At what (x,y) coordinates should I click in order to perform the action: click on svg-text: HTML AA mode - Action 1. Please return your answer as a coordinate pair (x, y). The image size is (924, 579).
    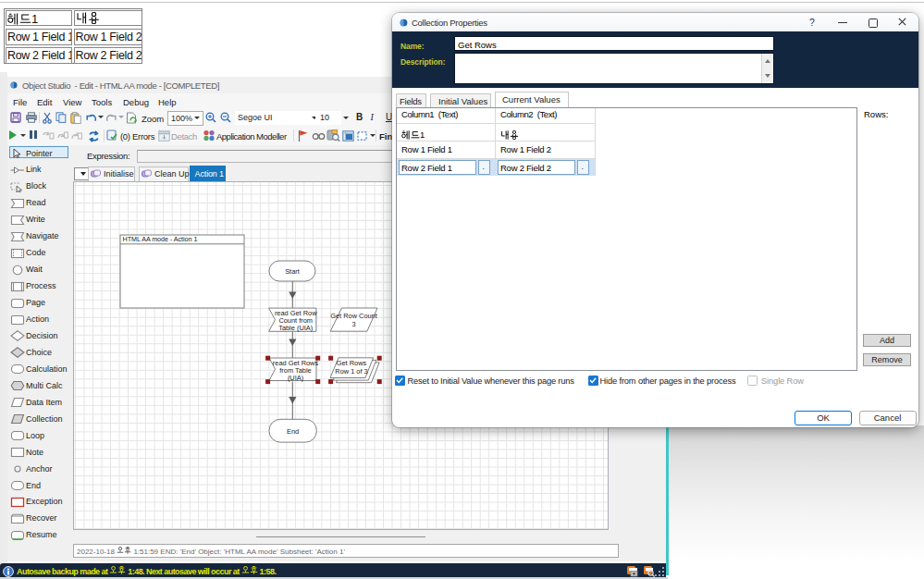
    Looking at the image, I should click on (161, 239).